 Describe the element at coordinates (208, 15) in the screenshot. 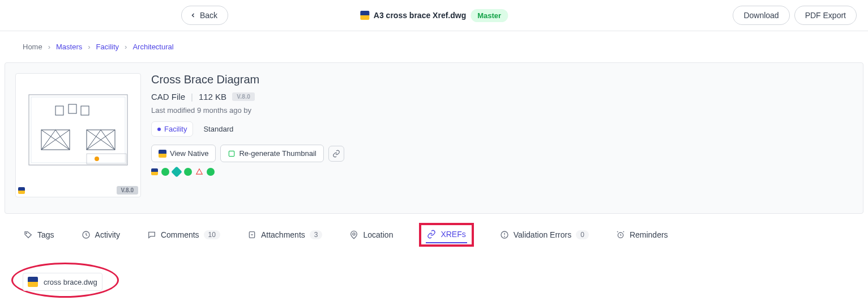

I see `back-label: Back` at that location.